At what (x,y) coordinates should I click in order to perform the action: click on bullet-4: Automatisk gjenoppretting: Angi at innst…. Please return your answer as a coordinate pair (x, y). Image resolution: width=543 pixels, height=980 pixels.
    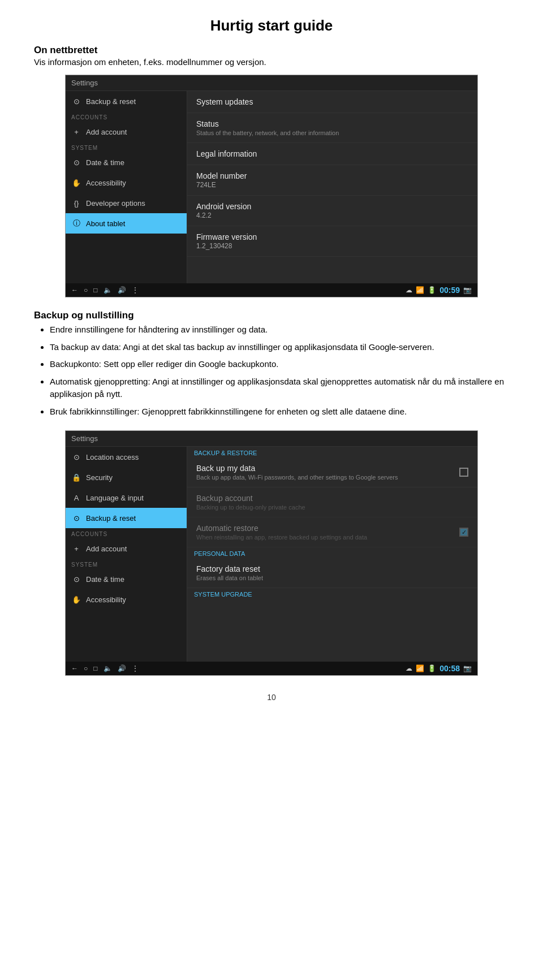
    Looking at the image, I should click on (279, 388).